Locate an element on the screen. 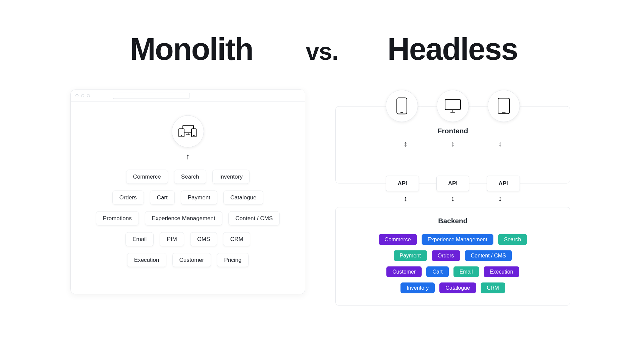 The width and height of the screenshot is (644, 337). monolith-tag: Cart is located at coordinates (162, 198).